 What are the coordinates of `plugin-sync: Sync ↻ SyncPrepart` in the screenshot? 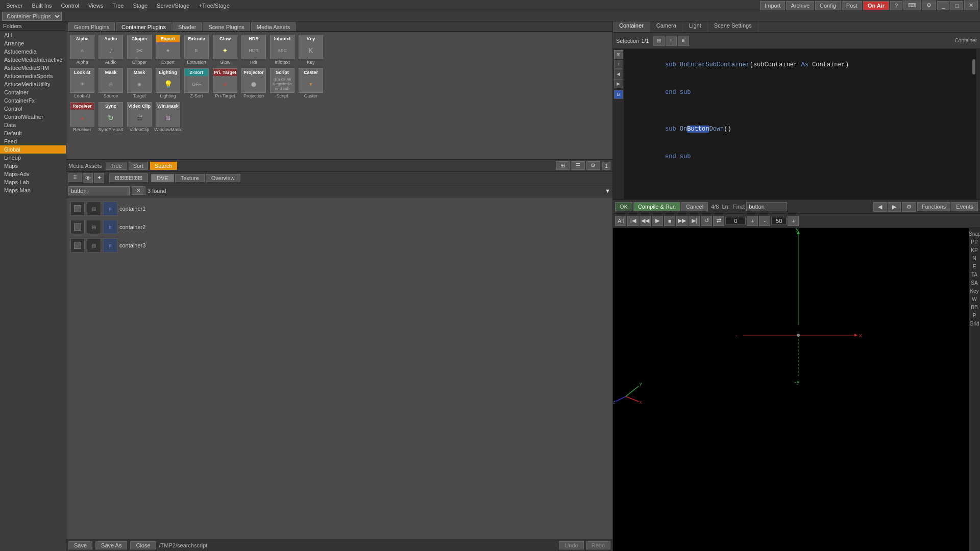 It's located at (111, 117).